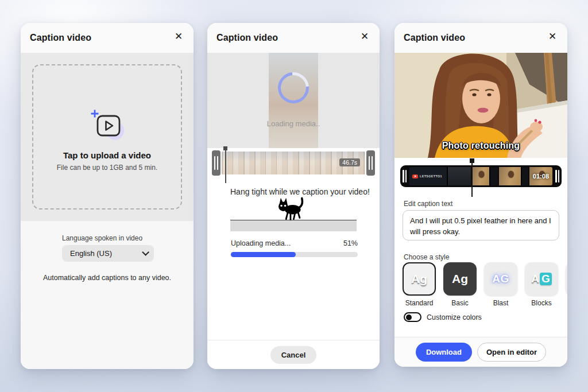 The height and width of the screenshot is (392, 588). What do you see at coordinates (91, 254) in the screenshot?
I see `language-value: English (US)` at bounding box center [91, 254].